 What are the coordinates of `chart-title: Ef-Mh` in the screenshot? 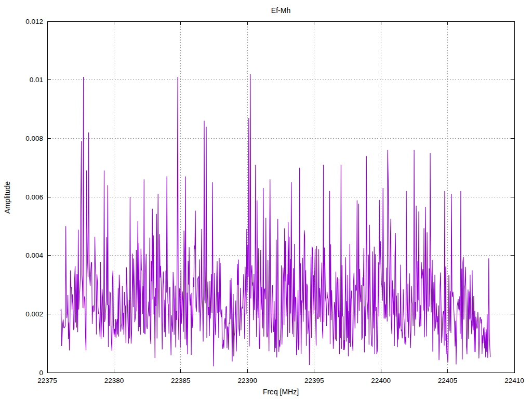 It's located at (281, 10).